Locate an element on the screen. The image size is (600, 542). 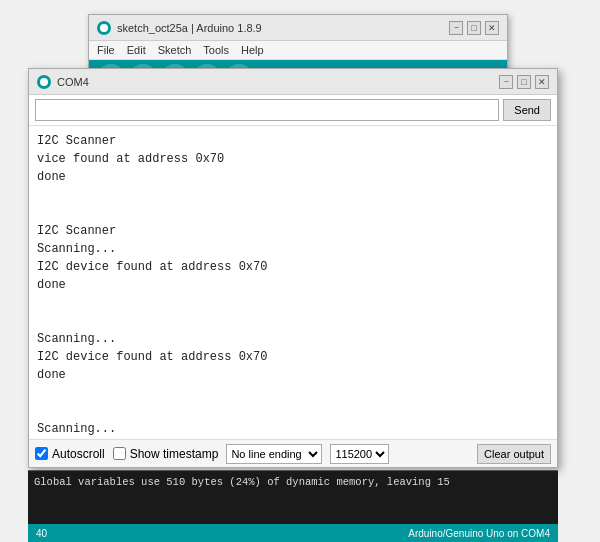
serial-minimize-button: － is located at coordinates (506, 82).